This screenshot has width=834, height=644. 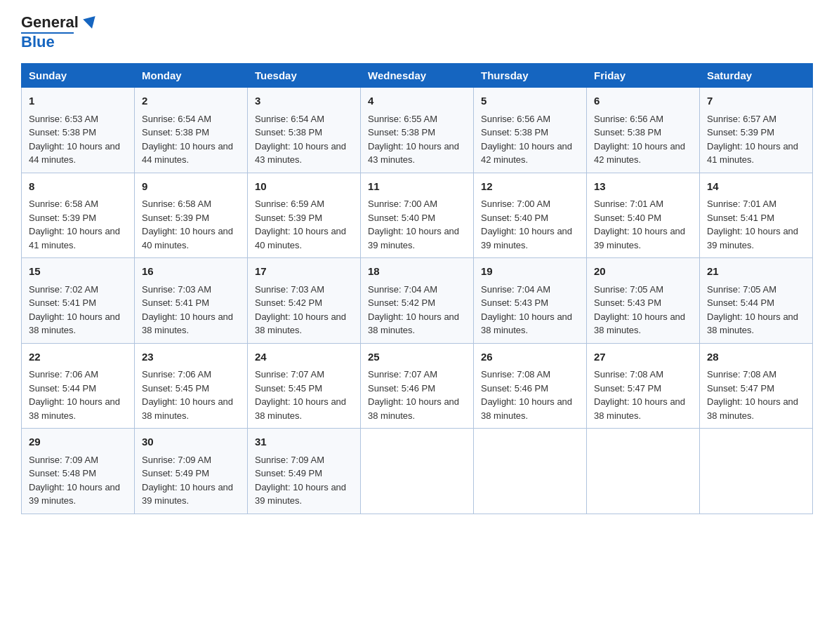 I want to click on calendar-day-cell: 16Sunrise: 7:03 AMSunset: 5:41 PMDayligh…, so click(x=191, y=301).